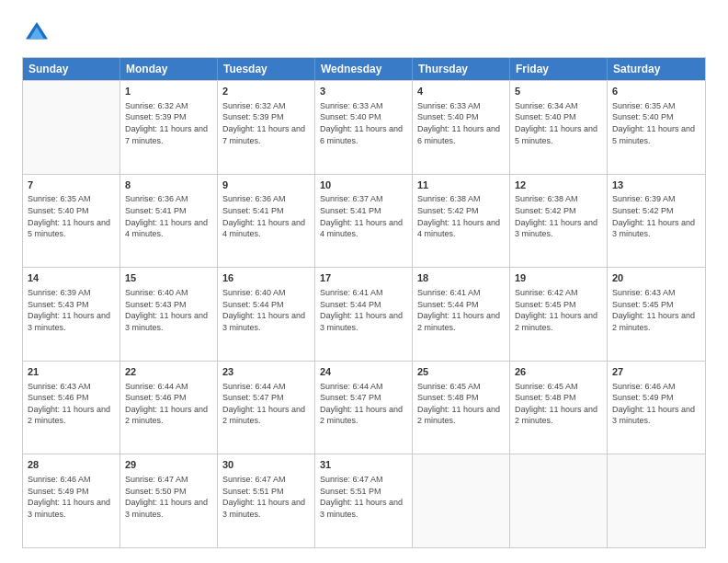 This screenshot has width=728, height=563. What do you see at coordinates (364, 123) in the screenshot?
I see `day-info: Sunrise: 6:33 AM Sunset: 5:40 PM Dayligh…` at bounding box center [364, 123].